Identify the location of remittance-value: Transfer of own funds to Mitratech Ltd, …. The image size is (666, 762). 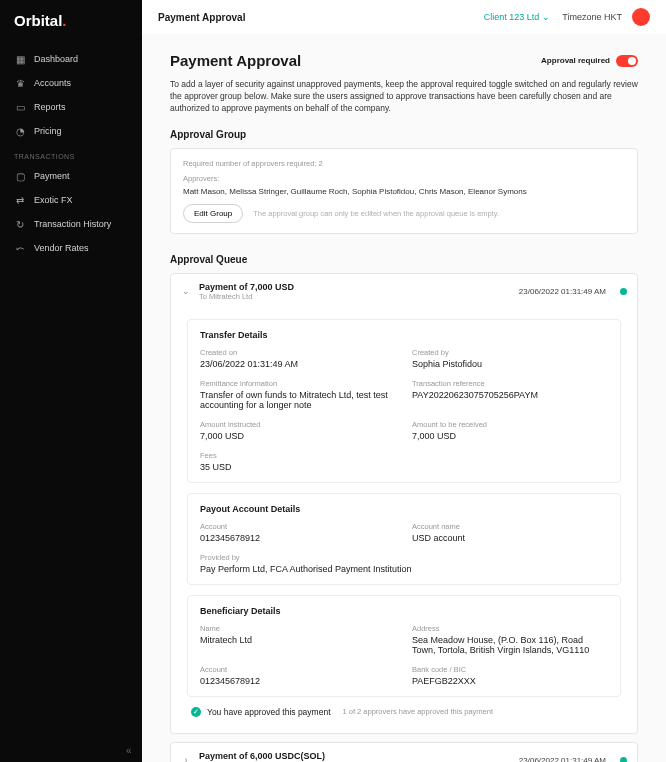
(298, 400).